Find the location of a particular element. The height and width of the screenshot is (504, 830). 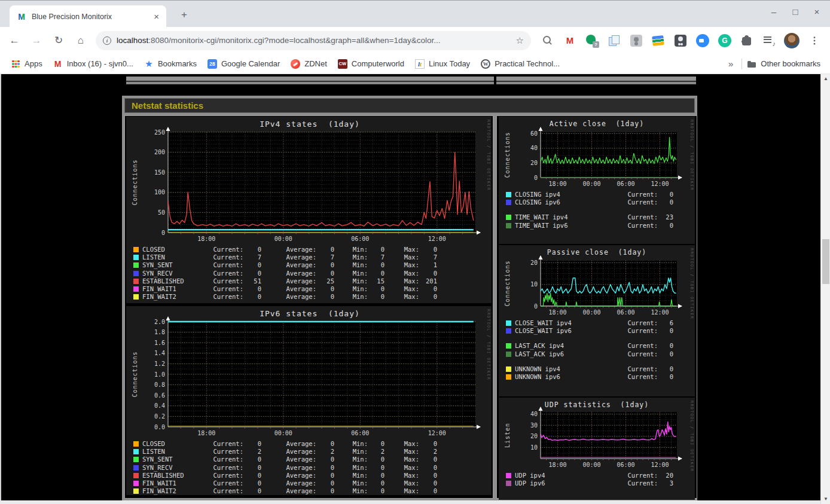

bookmark-star-icon: ☆ is located at coordinates (520, 41).